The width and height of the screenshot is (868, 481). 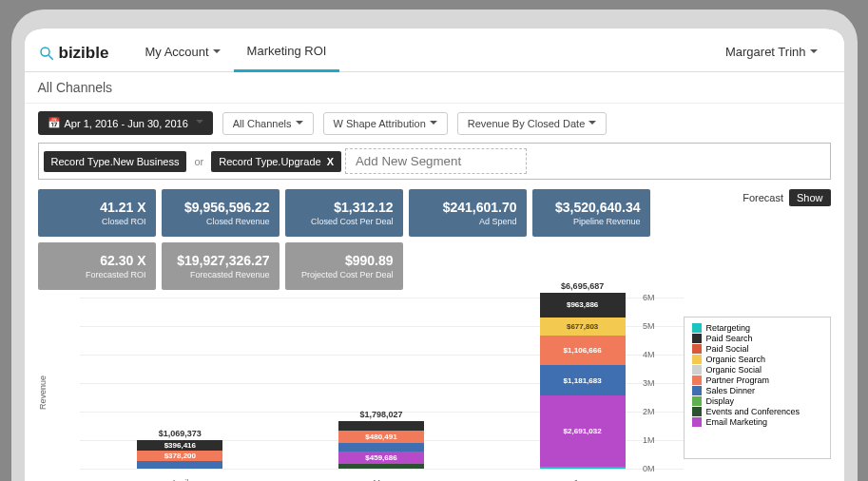 What do you see at coordinates (757, 338) in the screenshot?
I see `legend-item: Paid Search` at bounding box center [757, 338].